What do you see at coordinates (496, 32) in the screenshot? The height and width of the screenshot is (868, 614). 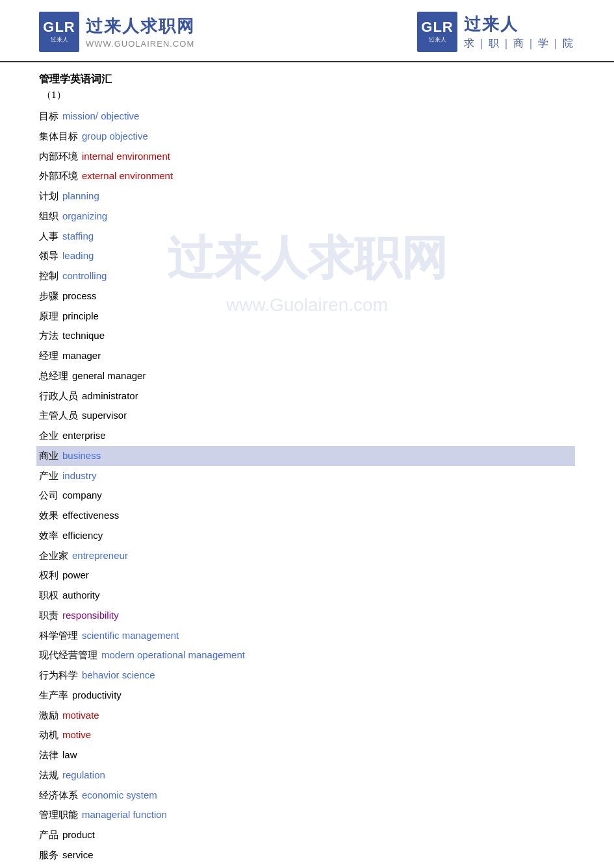 I see `header-right: GLR 过来人 过来人 求｜职｜商｜学｜院` at bounding box center [496, 32].